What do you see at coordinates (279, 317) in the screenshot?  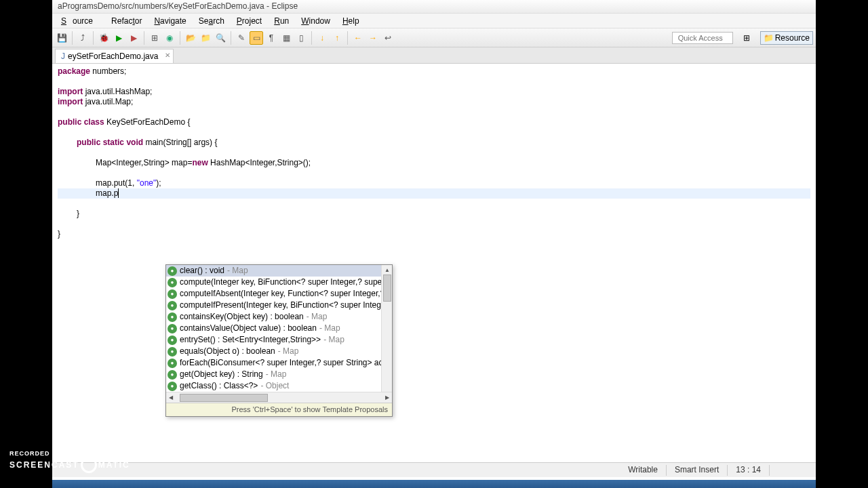 I see `completion-item: ●containsKey(Object key) : boolean - Map` at bounding box center [279, 317].